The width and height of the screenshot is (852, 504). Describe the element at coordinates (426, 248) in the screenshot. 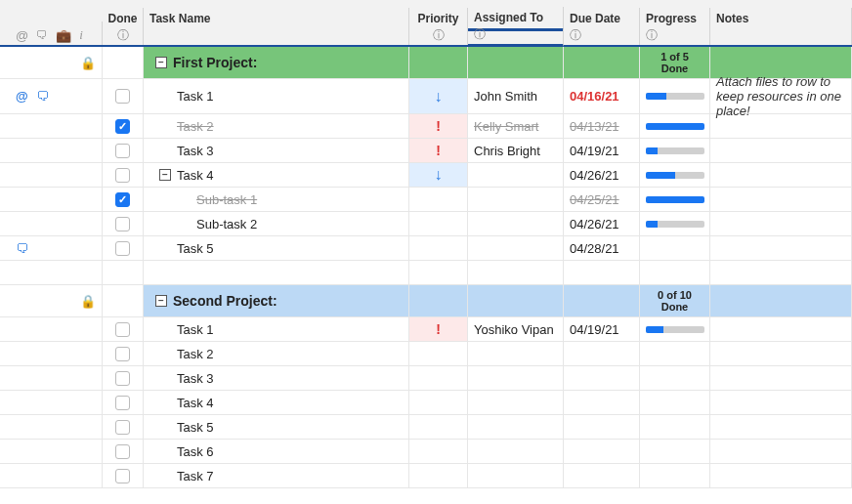

I see `task-row: 🗨Task 504/28/21` at that location.